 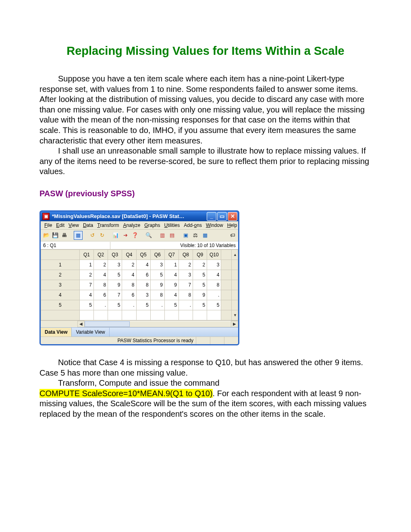 I want to click on table-row: 4467638489., so click(x=139, y=295).